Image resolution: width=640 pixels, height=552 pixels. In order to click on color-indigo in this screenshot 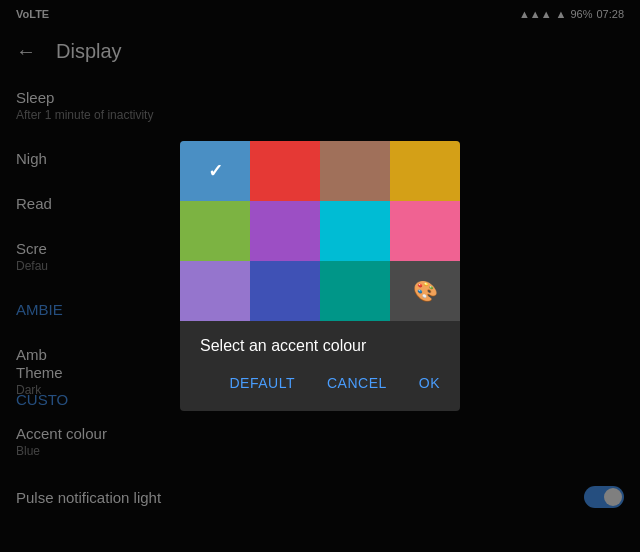, I will do `click(285, 291)`.